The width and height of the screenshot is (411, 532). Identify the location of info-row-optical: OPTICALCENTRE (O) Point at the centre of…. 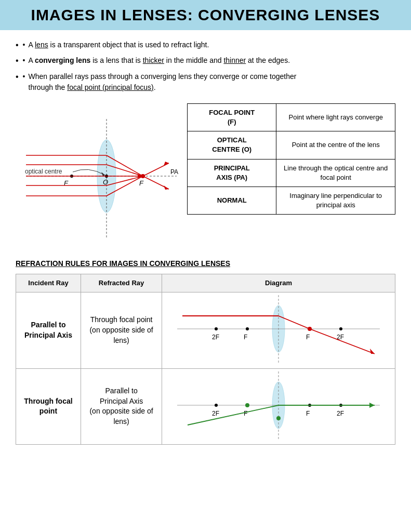
(291, 145).